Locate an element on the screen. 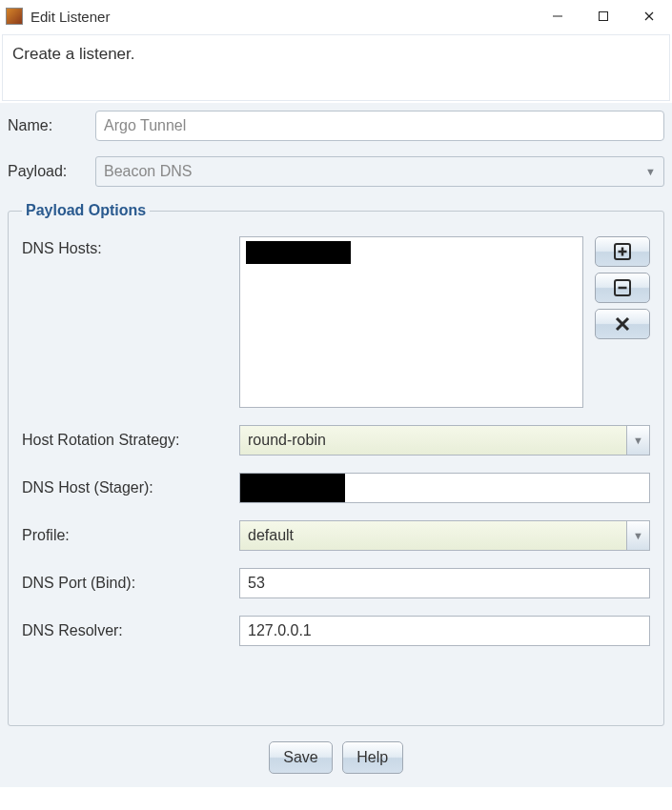  payload-value: Beacon DNS is located at coordinates (149, 172).